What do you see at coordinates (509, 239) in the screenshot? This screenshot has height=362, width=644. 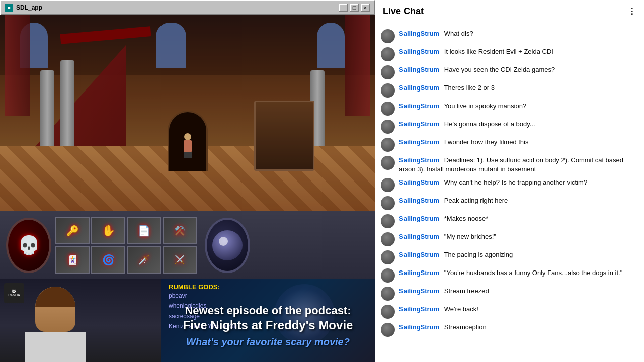 I see `chat-message-12: SailingStrum "My new briches!"` at bounding box center [509, 239].